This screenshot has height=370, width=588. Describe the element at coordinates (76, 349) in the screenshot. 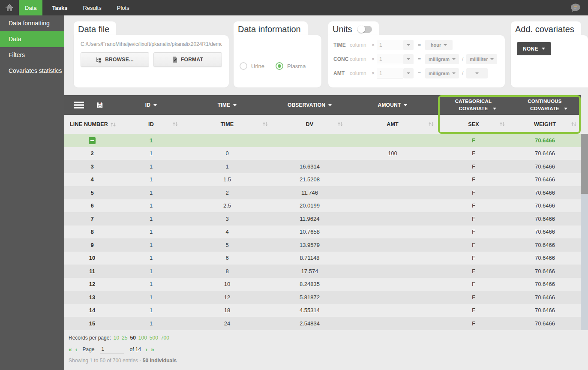

I see `prev-page-button: ‹` at that location.